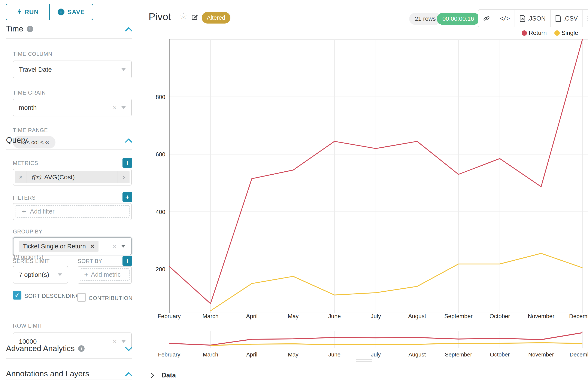  Describe the element at coordinates (163, 375) in the screenshot. I see `data-panel-toggle: Data` at that location.